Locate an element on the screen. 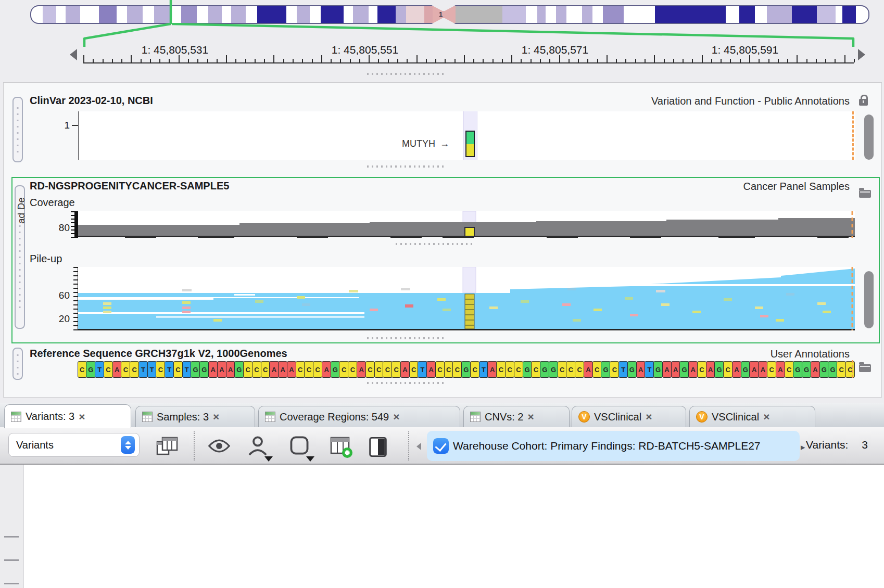 The height and width of the screenshot is (588, 884). tab-samples-3: Samples: 3× is located at coordinates (195, 416).